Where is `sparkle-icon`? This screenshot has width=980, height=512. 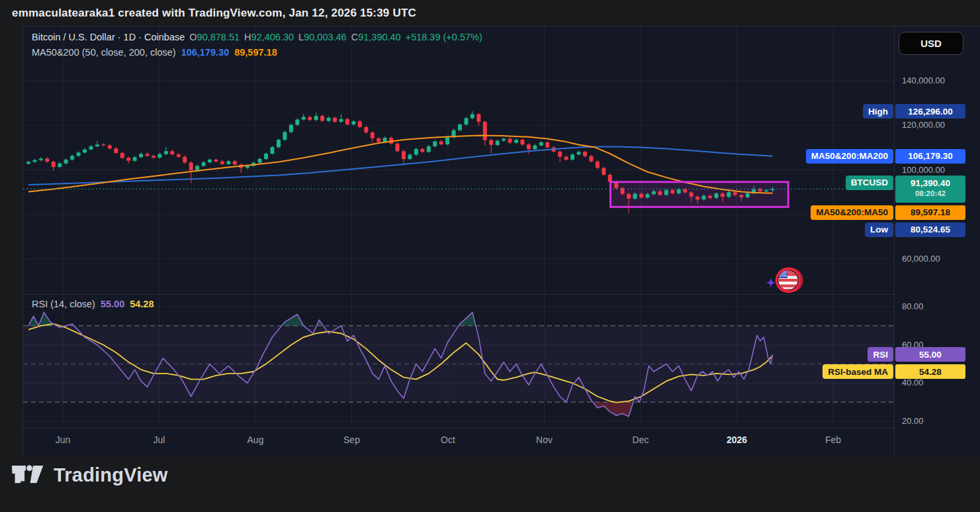
sparkle-icon is located at coordinates (771, 283).